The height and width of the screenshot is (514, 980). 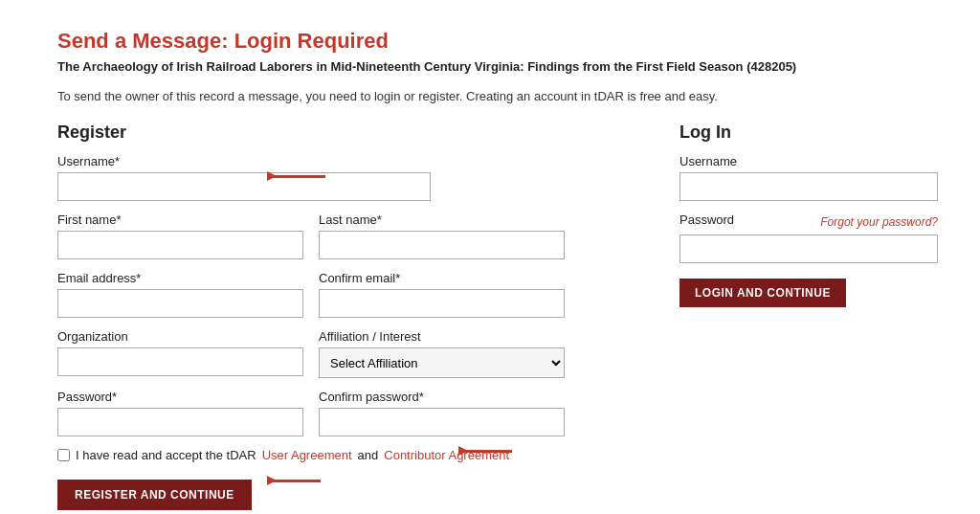 I want to click on confirm-email-label: Confirm email*, so click(x=442, y=278).